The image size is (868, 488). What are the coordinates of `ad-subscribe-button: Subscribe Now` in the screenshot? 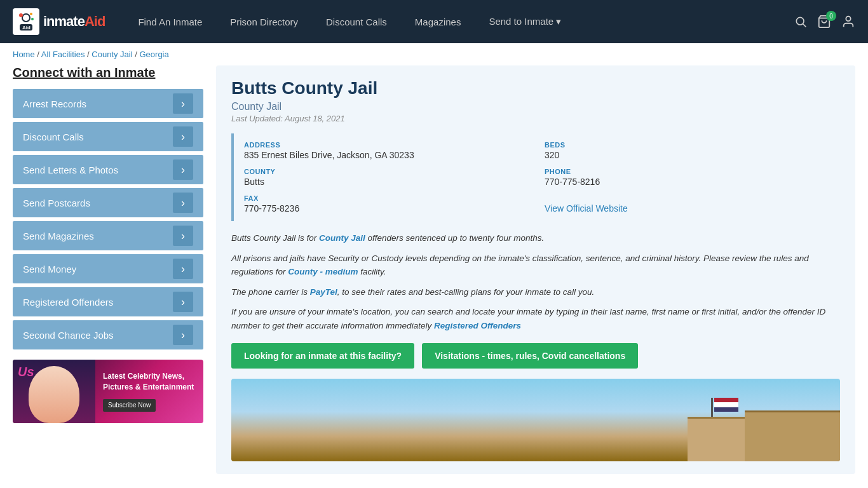 It's located at (130, 405).